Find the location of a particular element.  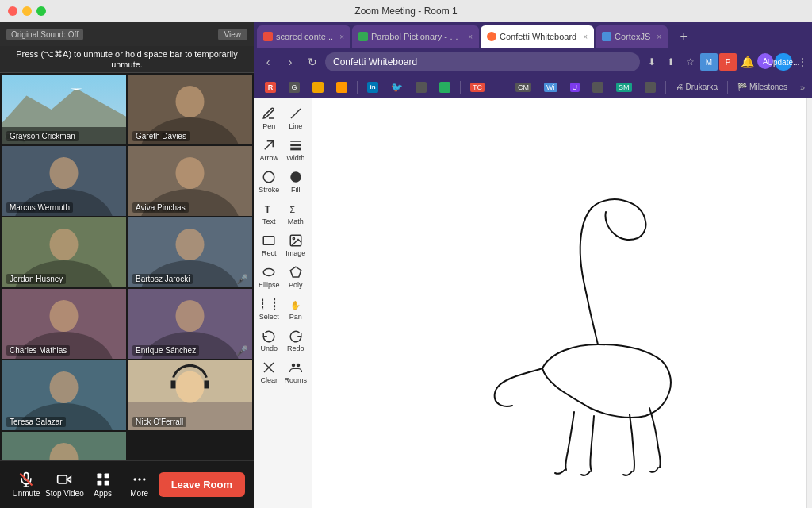

tool-line: Line is located at coordinates (297, 118).